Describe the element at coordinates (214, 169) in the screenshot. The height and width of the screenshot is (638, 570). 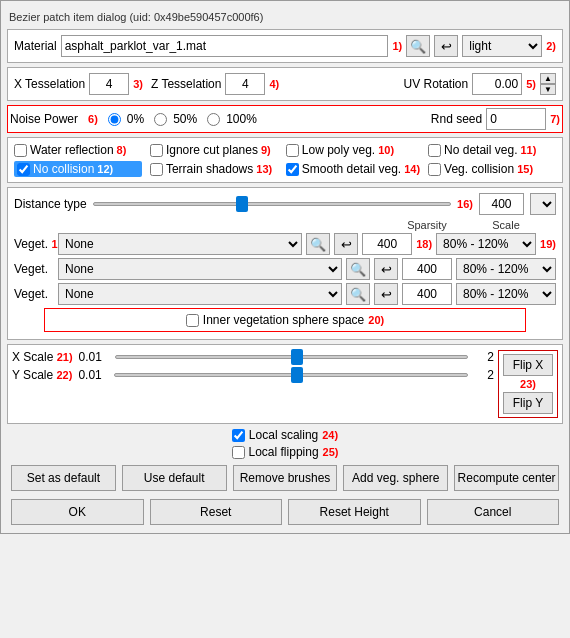
I see `terrain-item: Terrain shadows 13)` at that location.